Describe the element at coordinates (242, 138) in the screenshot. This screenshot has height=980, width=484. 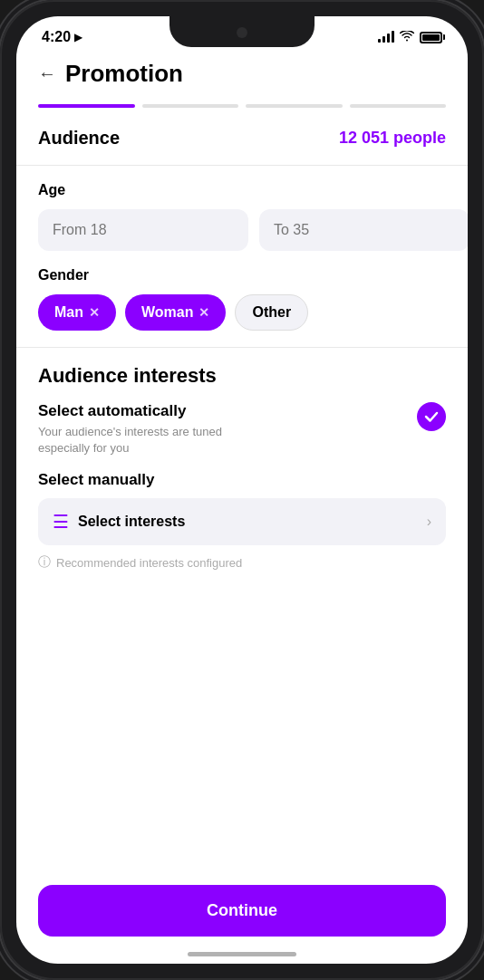
I see `audience-header: Audience 12 051 people` at that location.